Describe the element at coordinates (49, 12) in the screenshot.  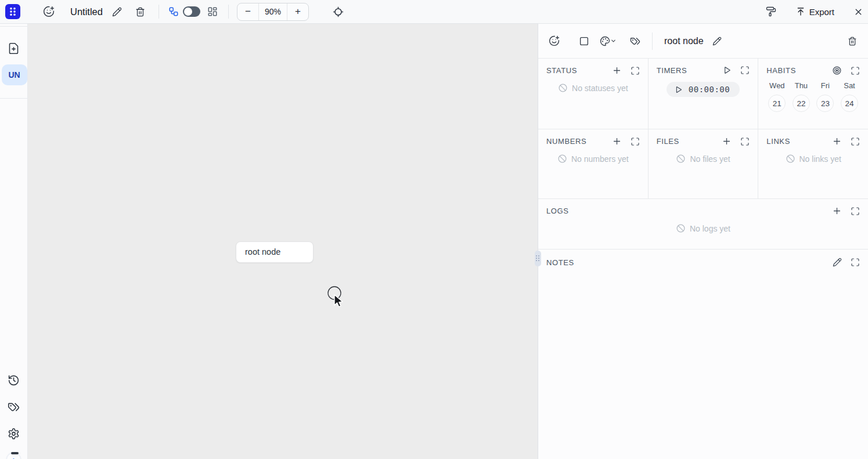
I see `add-emoji-button` at that location.